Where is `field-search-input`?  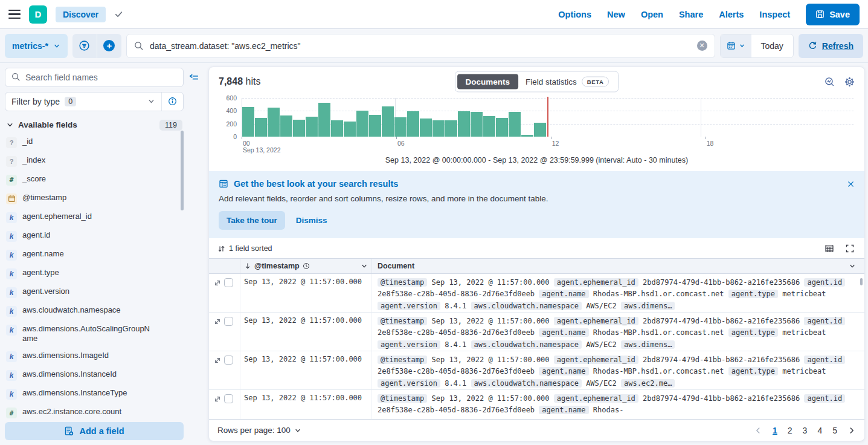
field-search-input is located at coordinates (101, 77).